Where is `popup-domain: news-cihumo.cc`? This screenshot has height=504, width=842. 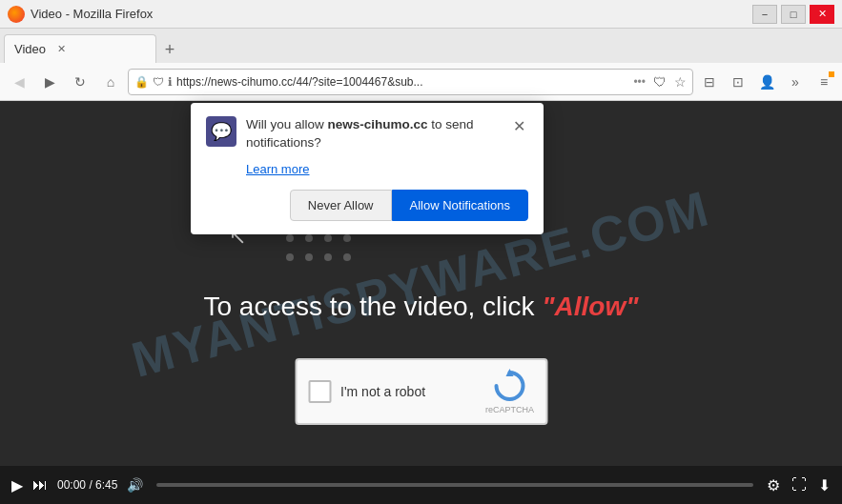 popup-domain: news-cihumo.cc is located at coordinates (378, 124).